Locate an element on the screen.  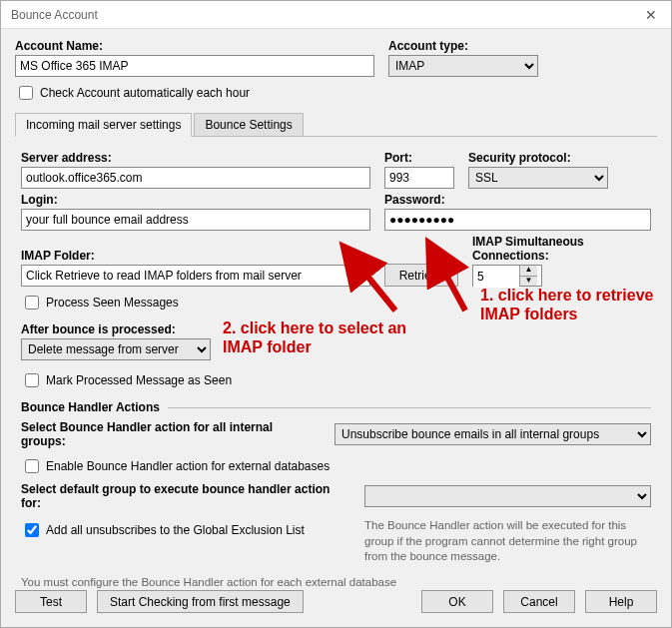
account-type-label: Account type: is located at coordinates (463, 46).